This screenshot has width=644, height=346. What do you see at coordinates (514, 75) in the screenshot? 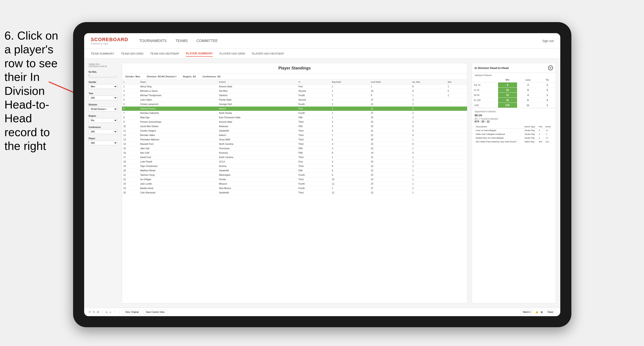
I see `h2h-player-name: Jackson Koivun` at bounding box center [514, 75].